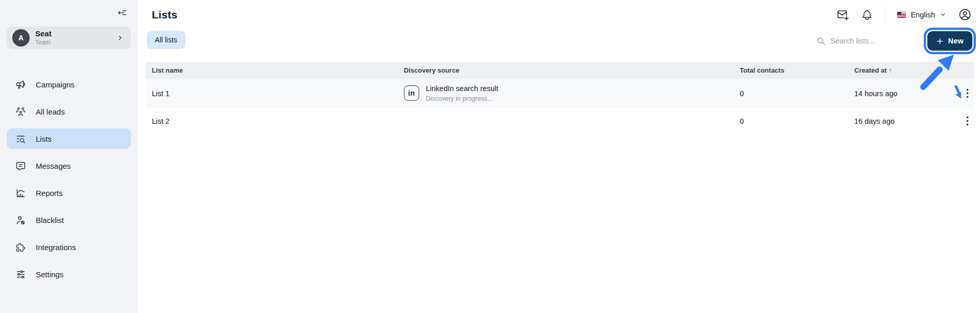  Describe the element at coordinates (462, 99) in the screenshot. I see `source-status: Discovery in progress...` at that location.